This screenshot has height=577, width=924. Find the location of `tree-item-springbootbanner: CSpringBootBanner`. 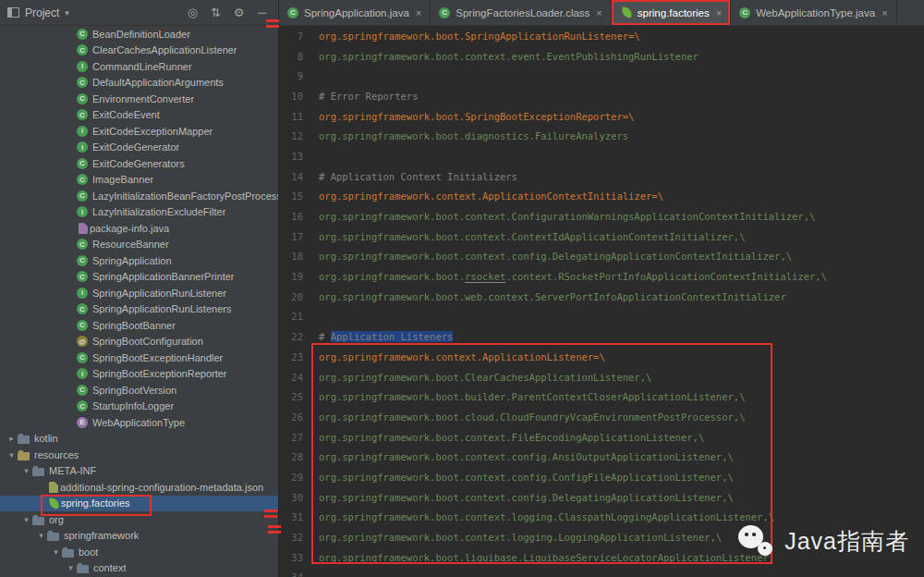

tree-item-springbootbanner: CSpringBootBanner is located at coordinates (139, 325).